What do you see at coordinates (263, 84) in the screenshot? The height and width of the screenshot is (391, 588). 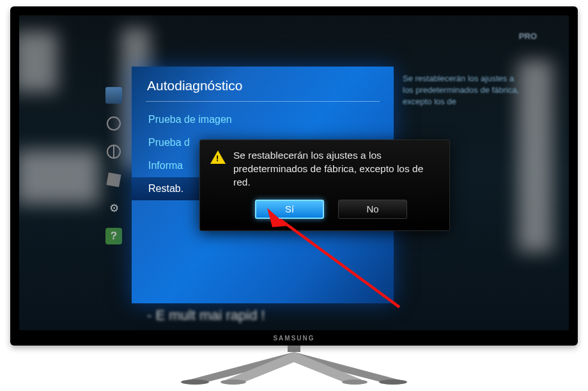 I see `menu-title: Autodiagnóstico` at bounding box center [263, 84].